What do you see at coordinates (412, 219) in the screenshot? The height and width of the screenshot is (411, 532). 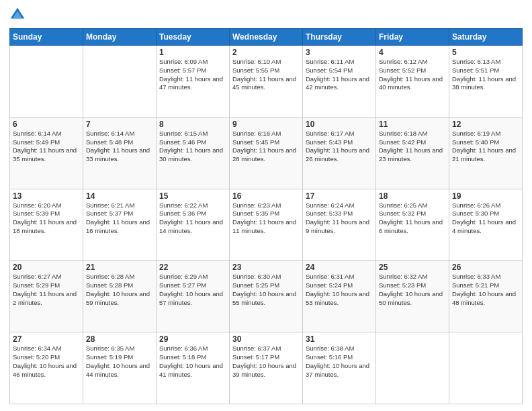 I see `cell-info: Sunrise: 6:25 AM Sunset: 5:32 PM Dayligh…` at bounding box center [412, 219].